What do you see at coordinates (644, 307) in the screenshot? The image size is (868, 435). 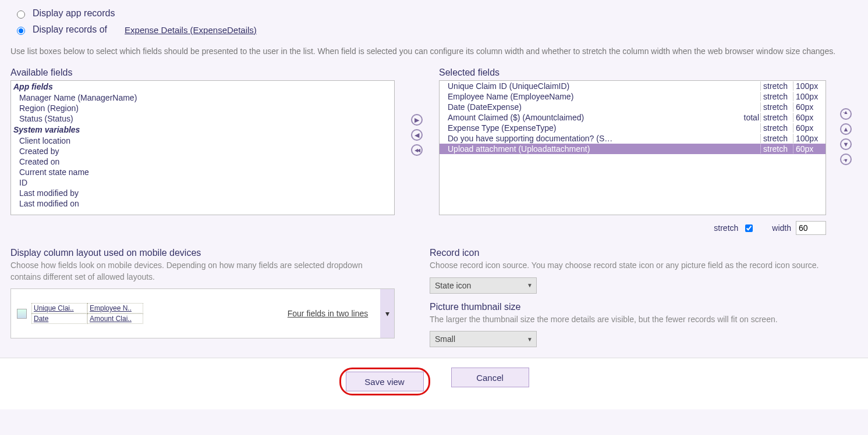 I see `thumbnail-title: Picture thumbnail size` at bounding box center [644, 307].